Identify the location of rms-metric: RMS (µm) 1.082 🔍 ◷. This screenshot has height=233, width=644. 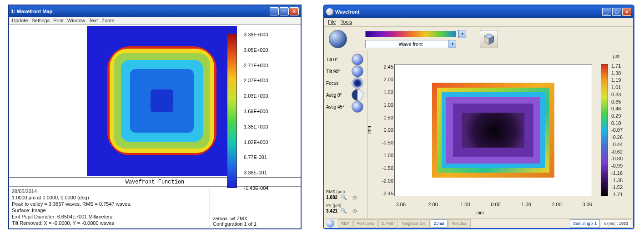
(346, 195).